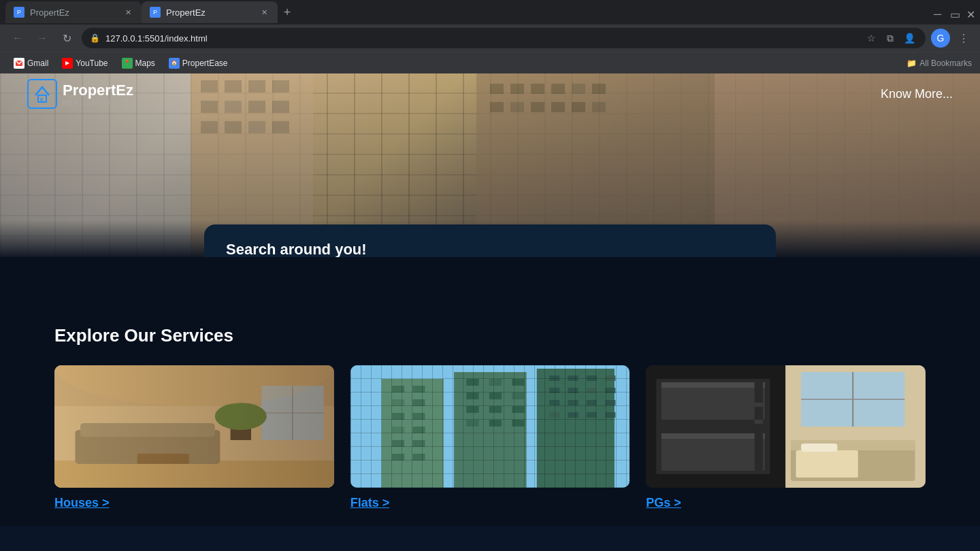 The image size is (980, 551). I want to click on profile-avatar: G, so click(941, 38).